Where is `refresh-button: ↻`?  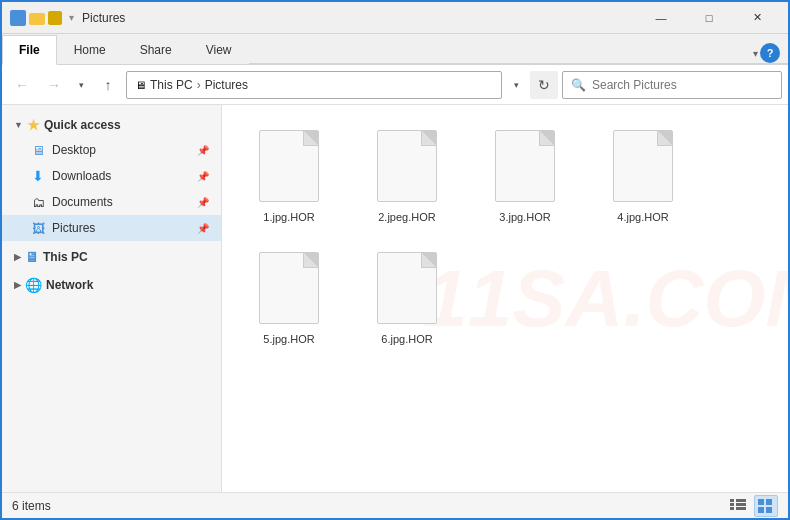
refresh-button: ↻ is located at coordinates (544, 85).